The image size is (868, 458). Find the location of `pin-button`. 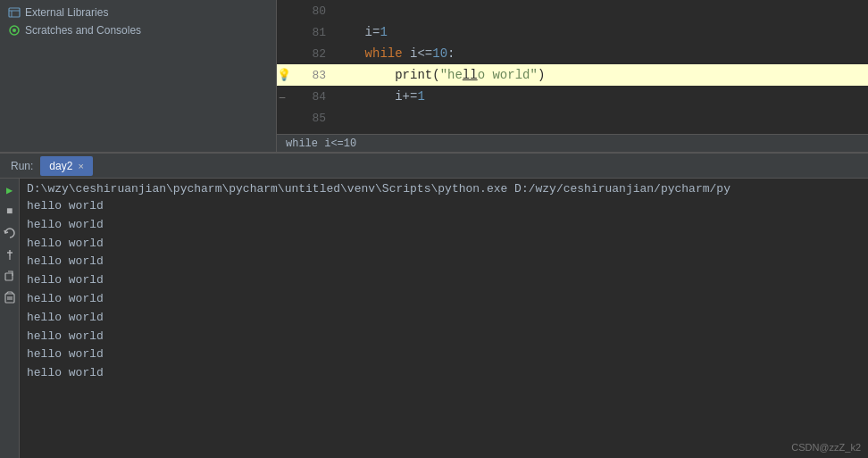

pin-button is located at coordinates (10, 254).